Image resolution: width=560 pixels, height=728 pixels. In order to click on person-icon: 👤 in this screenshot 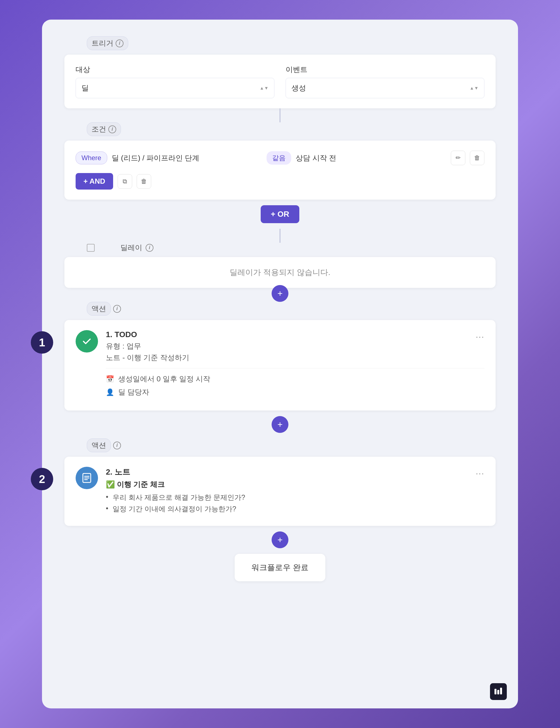, I will do `click(110, 392)`.